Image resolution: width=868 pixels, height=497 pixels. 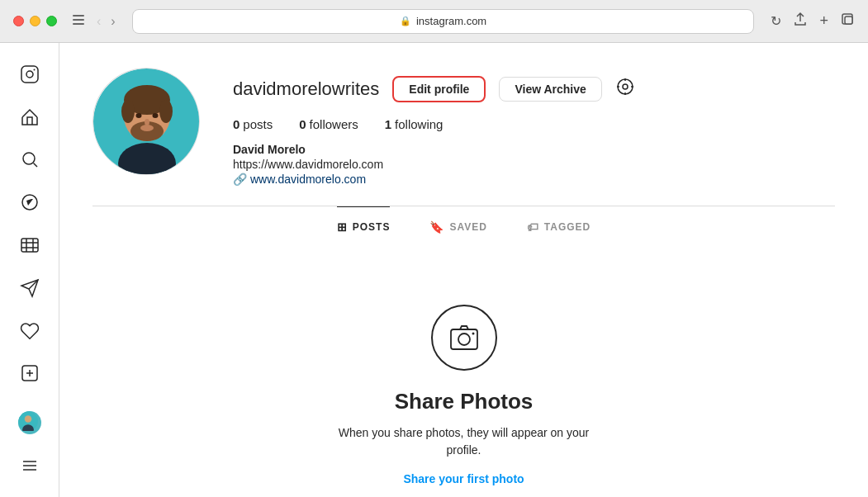 What do you see at coordinates (534, 179) in the screenshot?
I see `profile-url-link: 🔗 www.davidmorelo.com` at bounding box center [534, 179].